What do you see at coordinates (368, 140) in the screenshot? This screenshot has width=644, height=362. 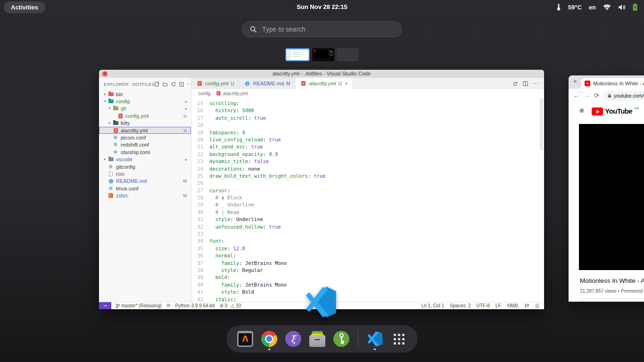 I see `code-line: 20live_config_reload: true` at bounding box center [368, 140].